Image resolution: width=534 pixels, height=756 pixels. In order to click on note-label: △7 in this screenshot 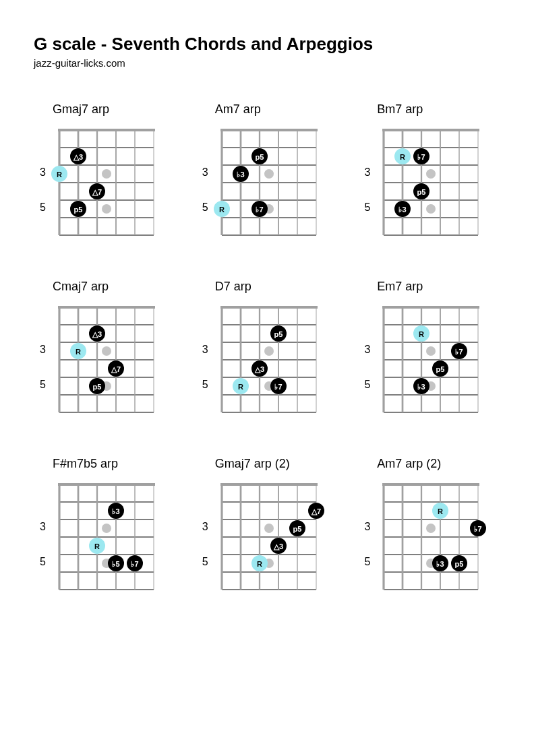, I will do `click(97, 192)`.